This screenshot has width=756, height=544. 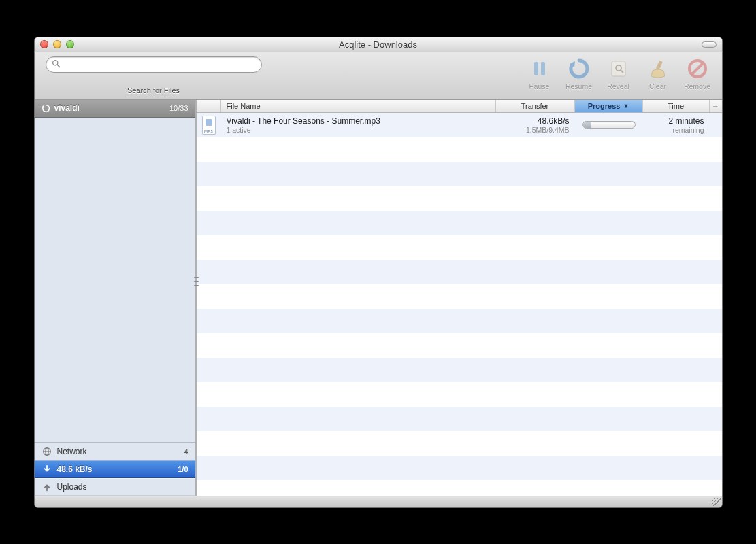 What do you see at coordinates (209, 106) in the screenshot?
I see `th-icon` at bounding box center [209, 106].